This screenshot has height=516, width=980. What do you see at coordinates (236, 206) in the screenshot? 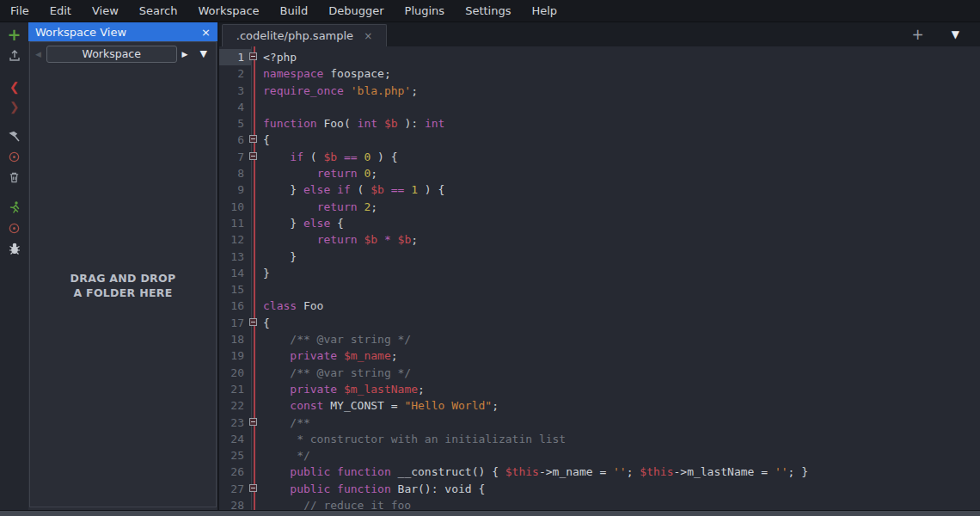
I see `line-number: 10` at bounding box center [236, 206].